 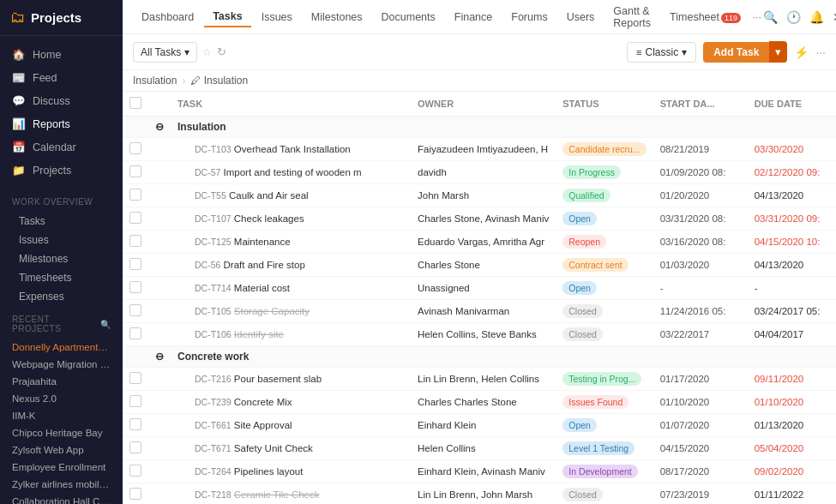 What do you see at coordinates (263, 425) in the screenshot?
I see `task-name: Site Approval` at bounding box center [263, 425].